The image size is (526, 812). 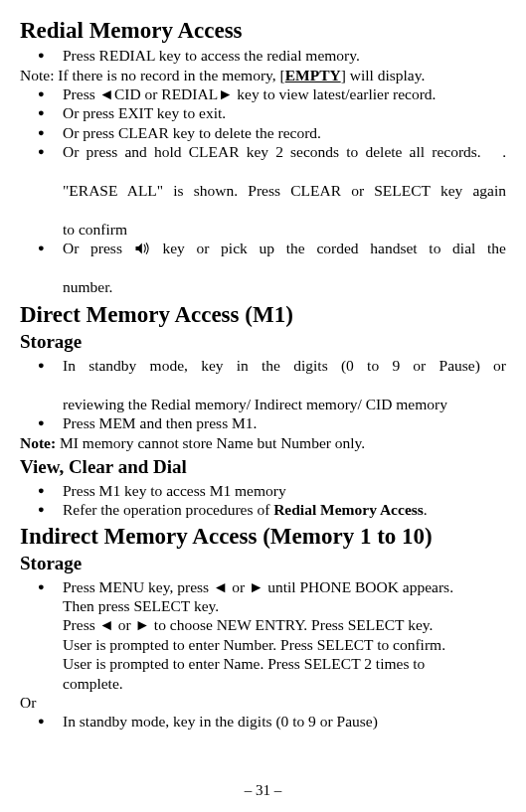 What do you see at coordinates (149, 248) in the screenshot?
I see `speaker-icon` at bounding box center [149, 248].